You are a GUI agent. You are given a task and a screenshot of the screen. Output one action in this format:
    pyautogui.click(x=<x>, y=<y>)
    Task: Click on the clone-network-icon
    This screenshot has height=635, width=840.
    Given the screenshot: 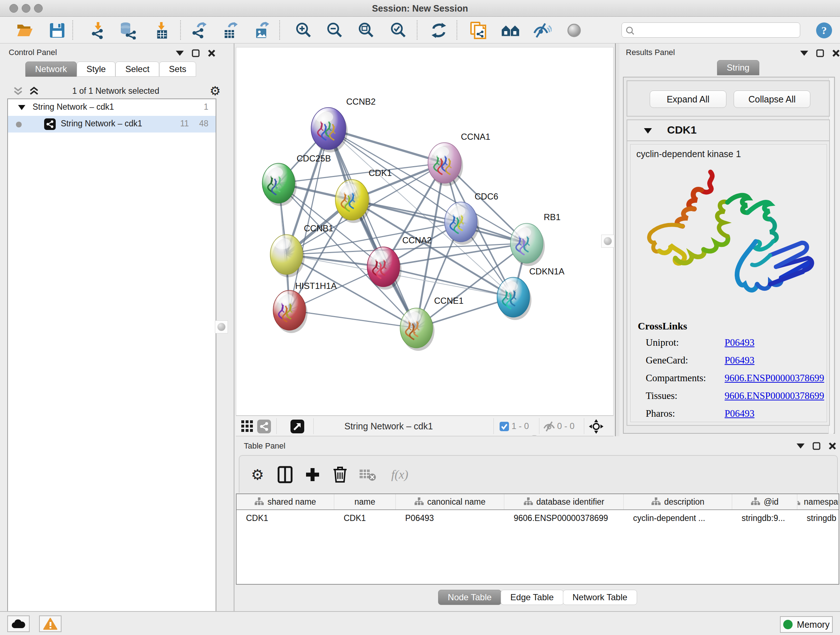 What is the action you would take?
    pyautogui.click(x=478, y=30)
    